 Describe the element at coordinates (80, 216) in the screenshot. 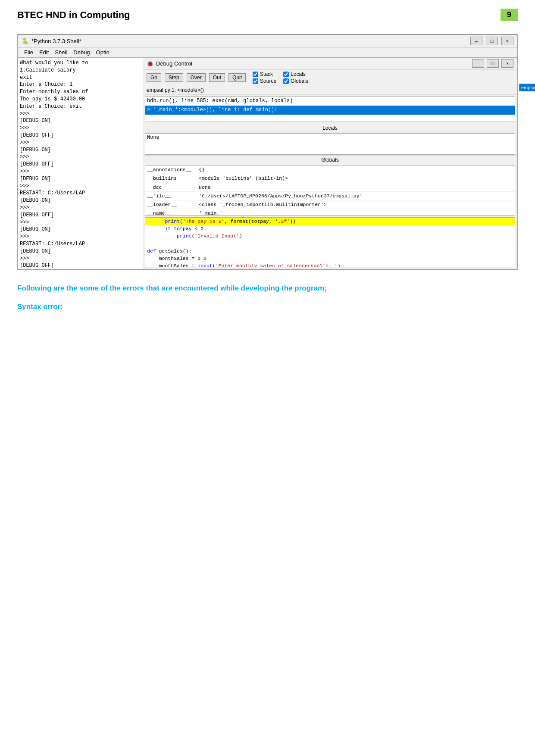

I see `shell-line: [DEBUG OFF]` at that location.